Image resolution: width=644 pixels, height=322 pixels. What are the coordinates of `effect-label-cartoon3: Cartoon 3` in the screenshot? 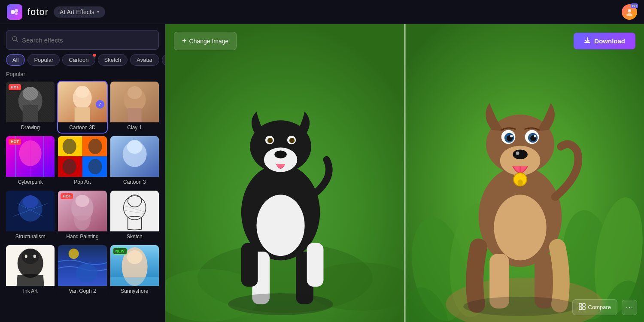 It's located at (135, 182).